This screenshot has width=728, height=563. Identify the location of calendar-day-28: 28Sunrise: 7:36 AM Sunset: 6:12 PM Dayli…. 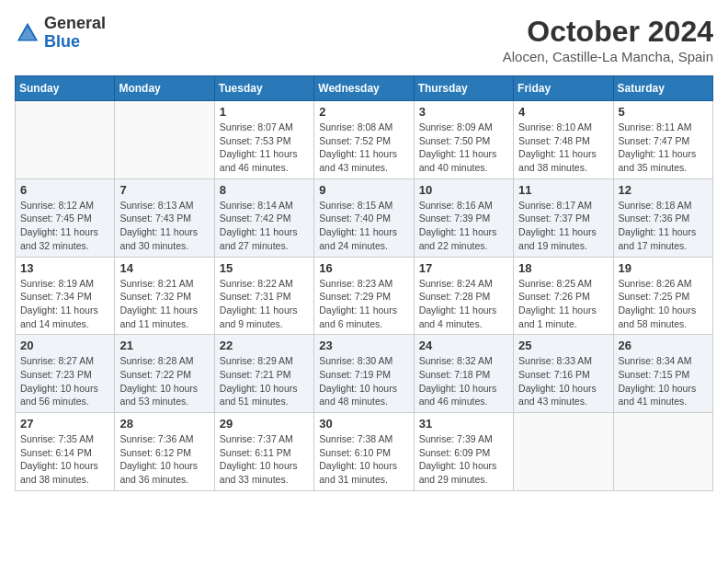
(165, 453).